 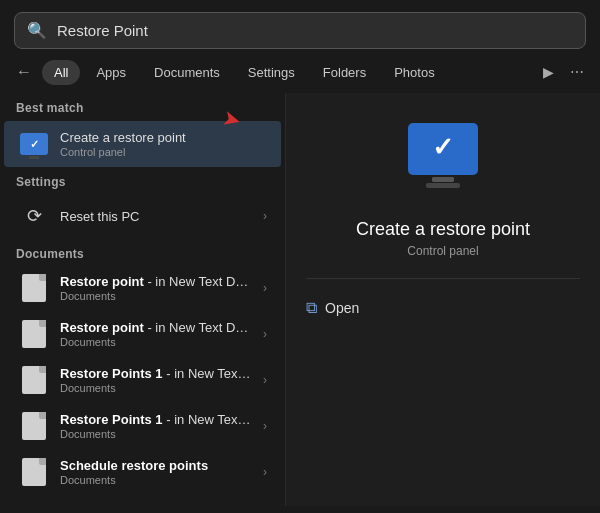 I want to click on doc-item-3-subtitle: Documents, so click(x=156, y=388).